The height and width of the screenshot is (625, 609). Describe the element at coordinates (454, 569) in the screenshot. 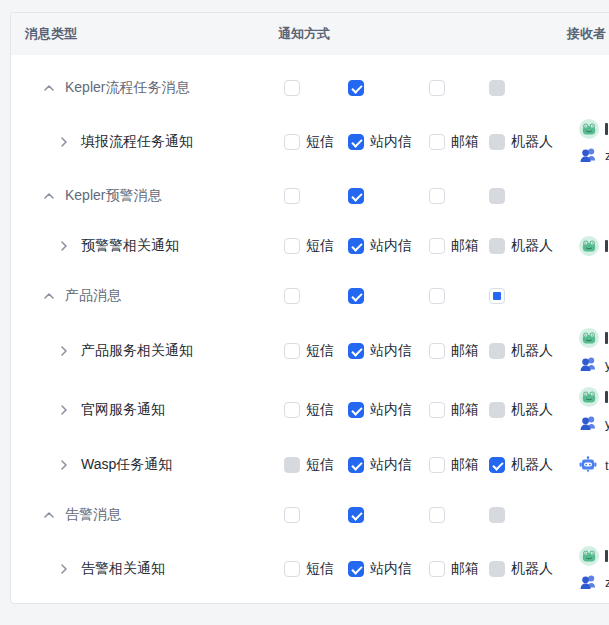

I see `notify-option: 邮箱` at that location.